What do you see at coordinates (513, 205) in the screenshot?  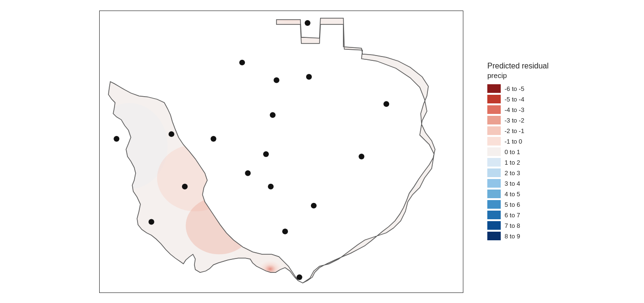 I see `legend-label: 5 to 6` at bounding box center [513, 205].